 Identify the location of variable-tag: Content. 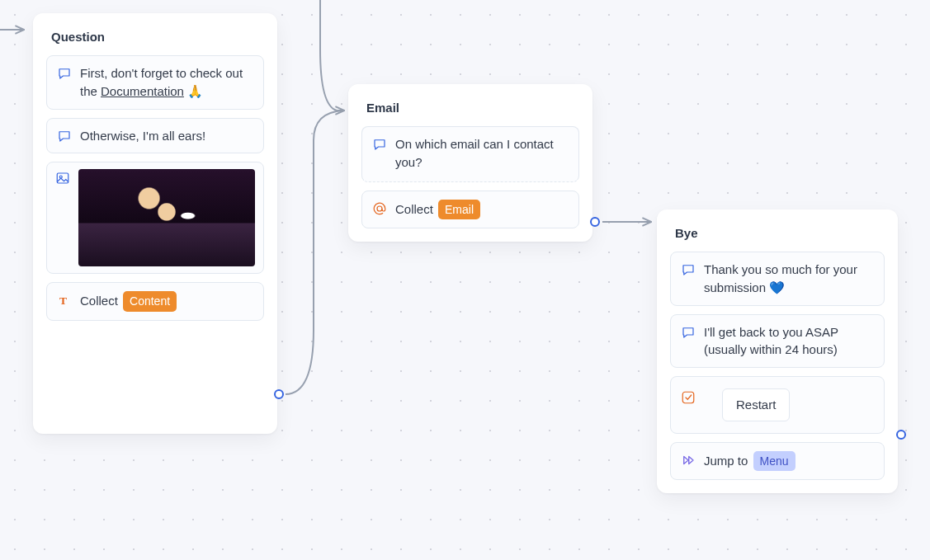
(150, 301).